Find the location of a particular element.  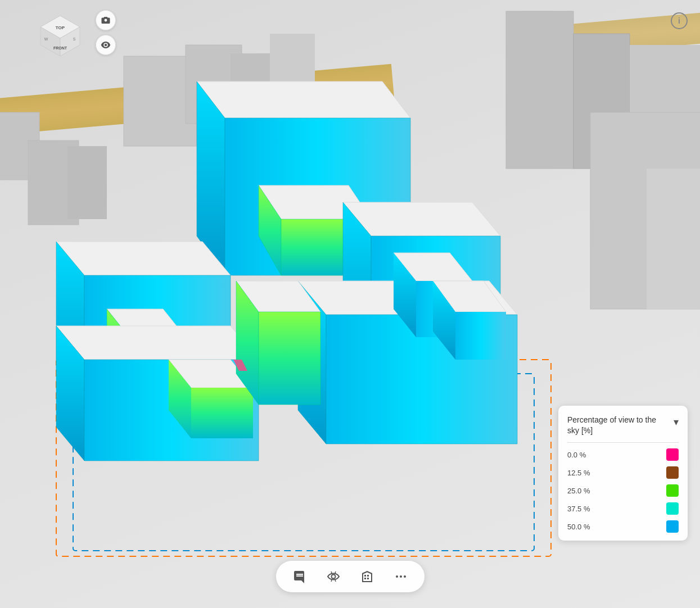

view-toggle-button is located at coordinates (106, 45).